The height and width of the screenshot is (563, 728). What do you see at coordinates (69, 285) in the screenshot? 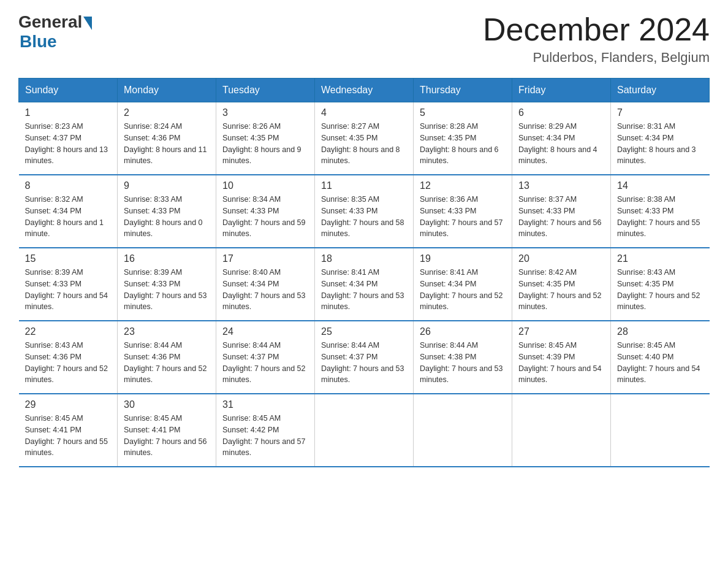
I see `calendar-day-cell: 15 Sunrise: 8:39 AM Sunset: 4:33 PM Dayl…` at bounding box center [69, 285].